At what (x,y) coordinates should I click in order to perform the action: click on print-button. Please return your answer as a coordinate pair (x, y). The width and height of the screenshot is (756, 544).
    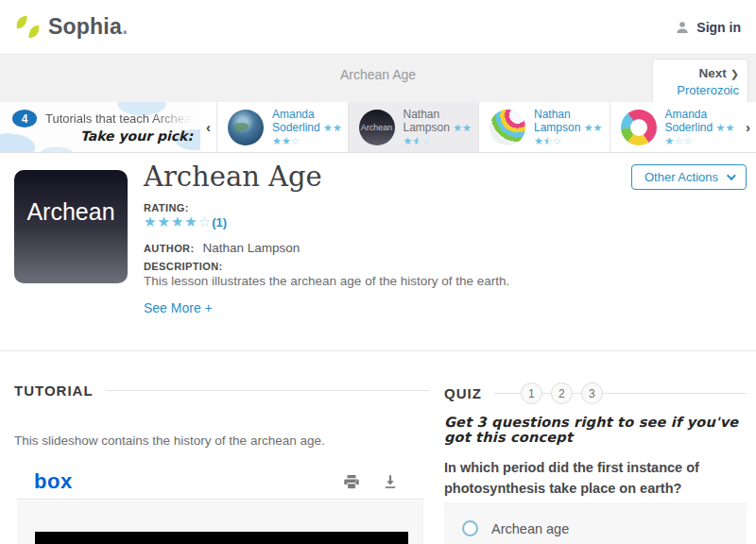
    Looking at the image, I should click on (352, 482).